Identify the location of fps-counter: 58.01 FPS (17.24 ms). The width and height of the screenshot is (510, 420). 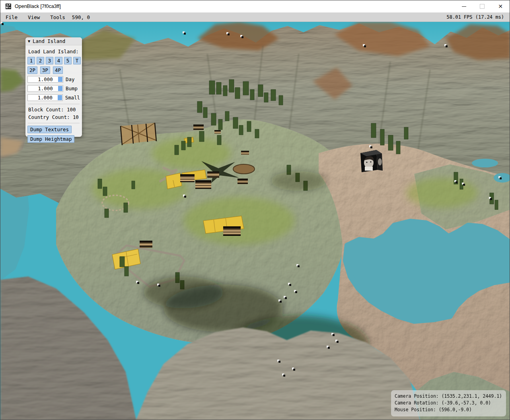
(478, 17).